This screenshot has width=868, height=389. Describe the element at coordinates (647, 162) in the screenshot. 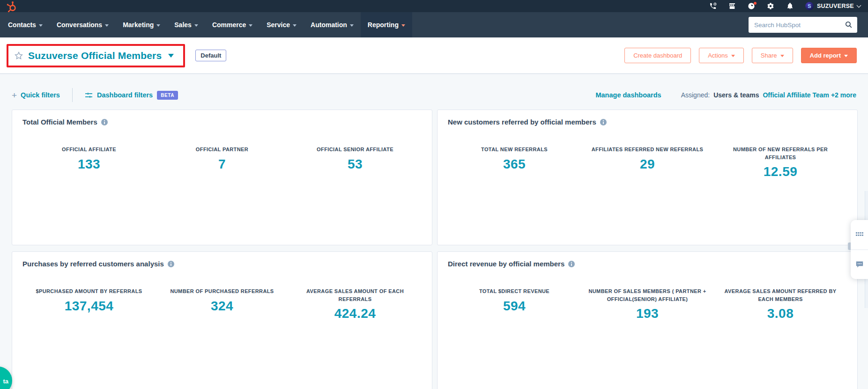

I see `metric-row: TOTAL NEW REFERRALS 365 AFFILIATES REFER…` at that location.